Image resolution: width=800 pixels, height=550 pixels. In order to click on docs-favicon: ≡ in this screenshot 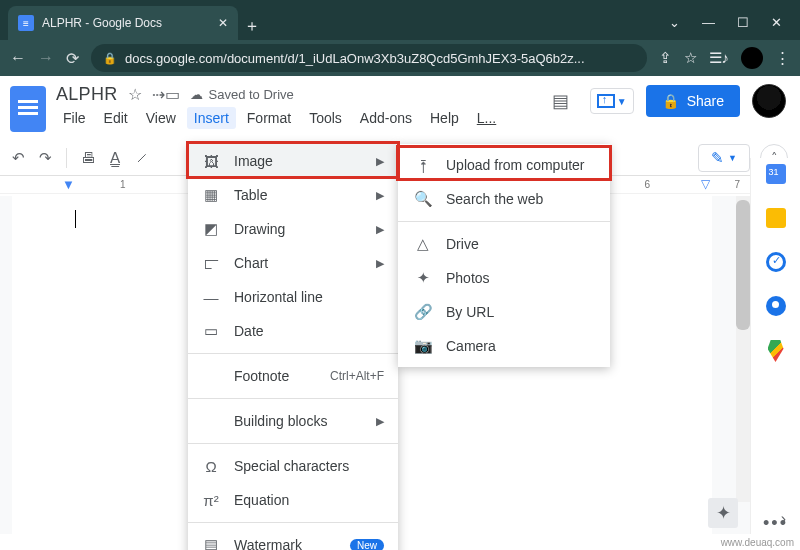, I will do `click(26, 23)`.